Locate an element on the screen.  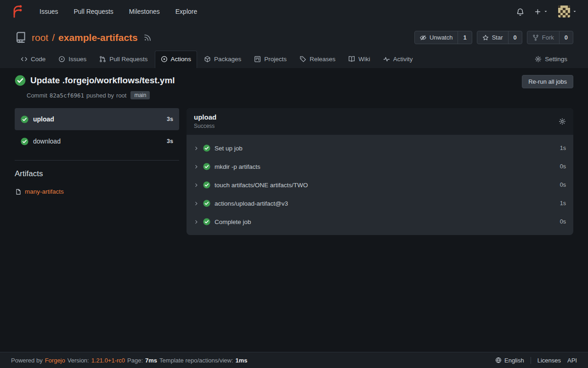
job-list: upload 3s download 3s is located at coordinates (97, 130).